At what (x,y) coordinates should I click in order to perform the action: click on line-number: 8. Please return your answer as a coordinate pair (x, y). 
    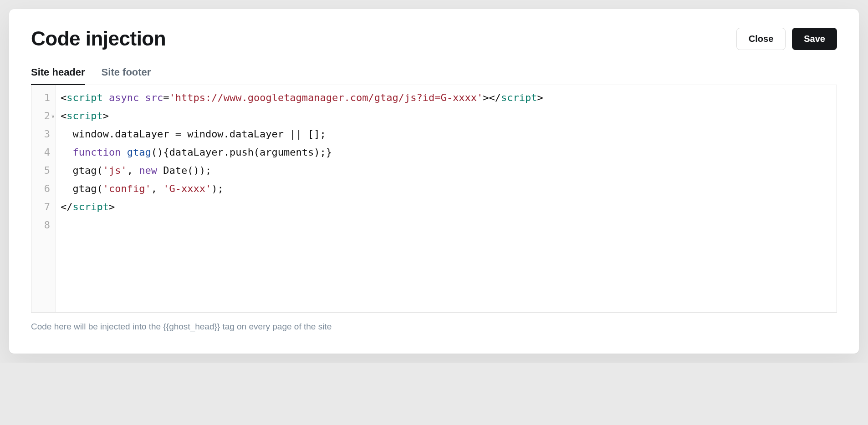
    Looking at the image, I should click on (43, 225).